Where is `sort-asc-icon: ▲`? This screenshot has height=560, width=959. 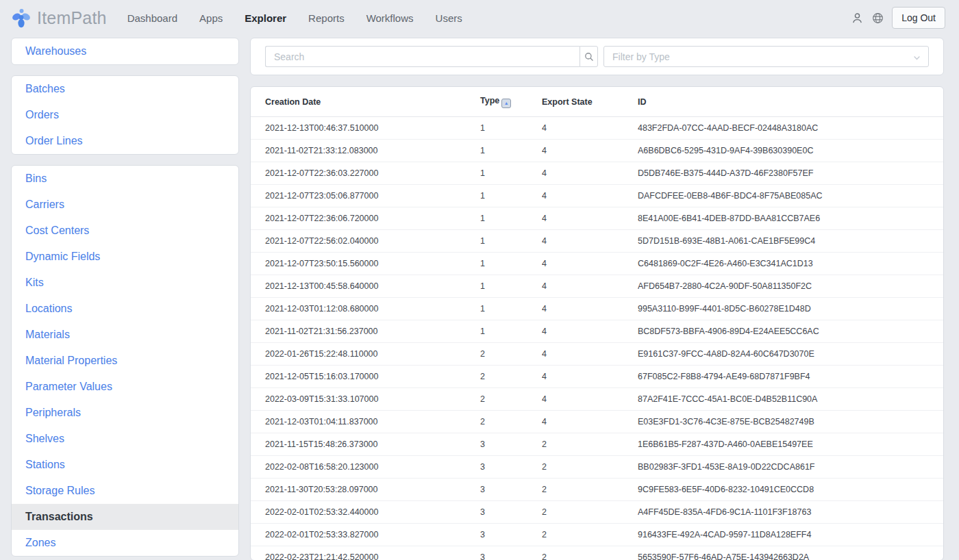
sort-asc-icon: ▲ is located at coordinates (506, 103).